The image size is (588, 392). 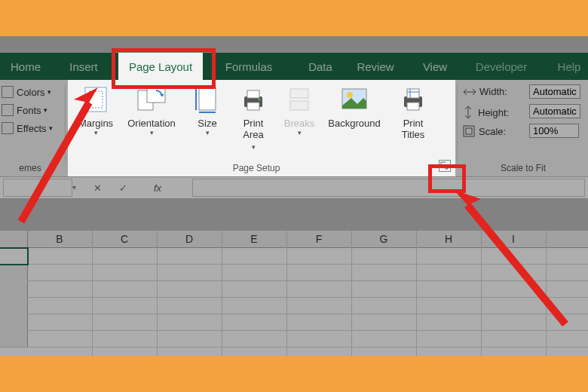 What do you see at coordinates (294, 66) in the screenshot?
I see `ribbon-tabs: Home Insert Page Layout Formulas Data Re…` at bounding box center [294, 66].